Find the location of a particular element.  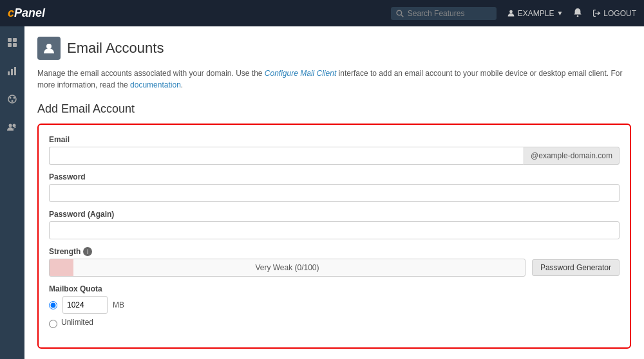

users-icon is located at coordinates (12, 127).